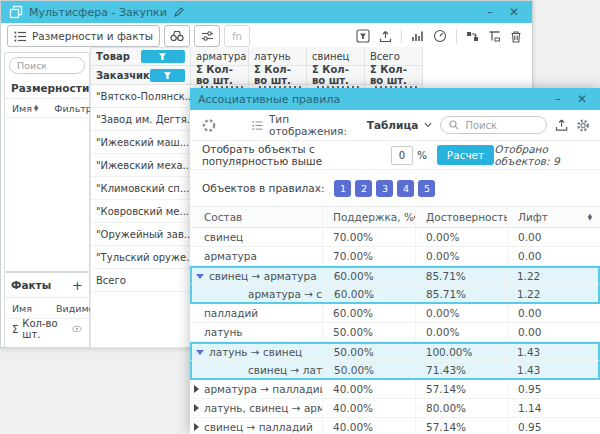 The image size is (600, 434). Describe the element at coordinates (237, 36) in the screenshot. I see `fn-button: fn` at that location.